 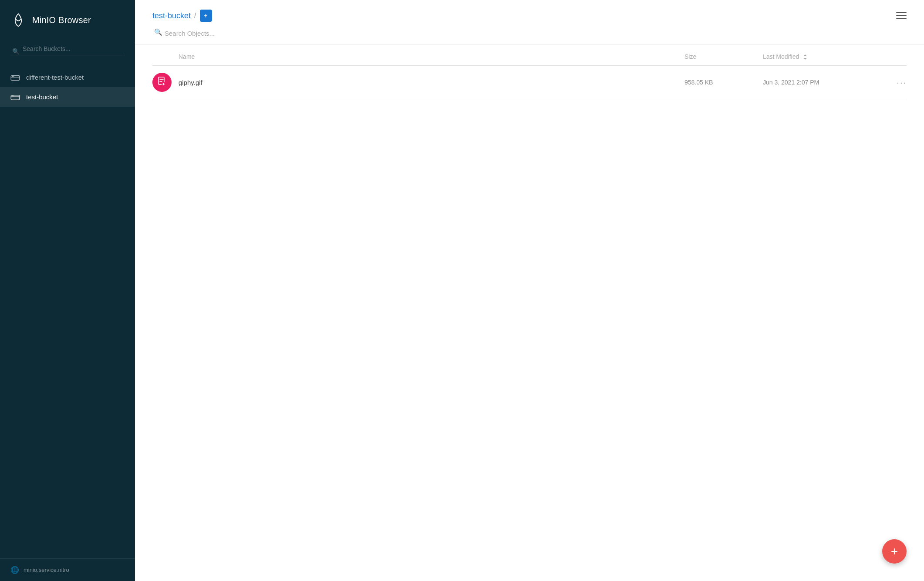 I want to click on file-size: 958.05 KB, so click(x=724, y=82).